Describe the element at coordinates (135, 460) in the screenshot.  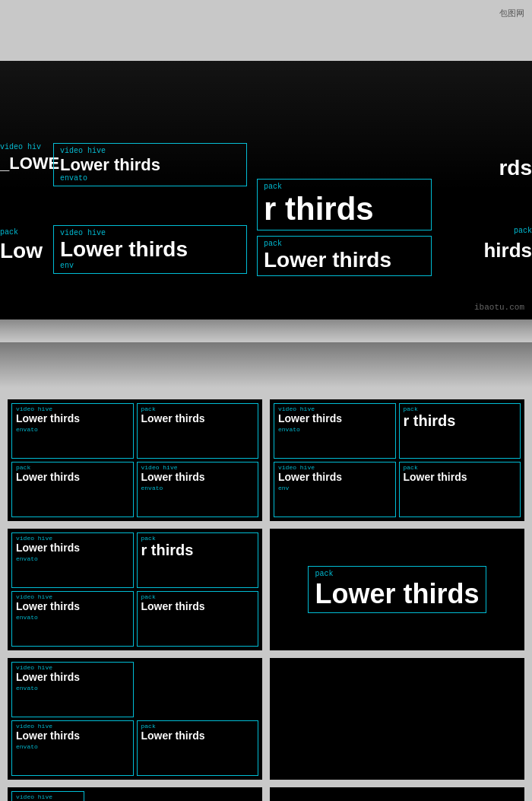
I see `thumb-box-1-left: video hive Lower thirds envato pack Lowe…` at that location.